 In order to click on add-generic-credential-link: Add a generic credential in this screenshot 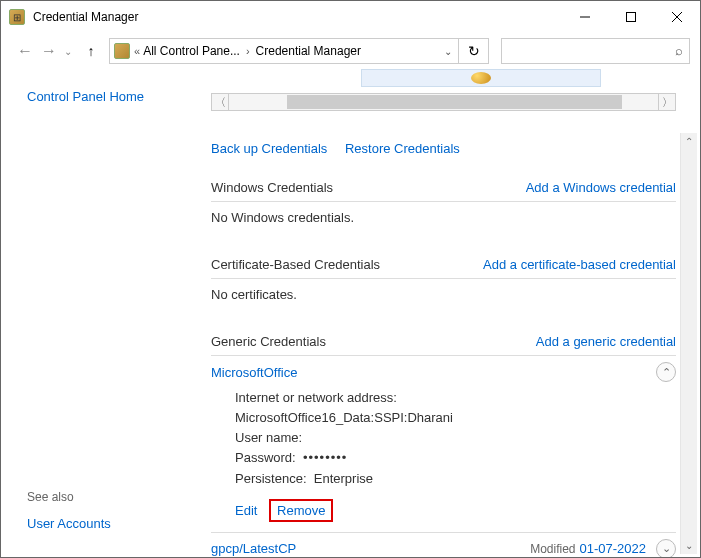, I will do `click(606, 342)`.